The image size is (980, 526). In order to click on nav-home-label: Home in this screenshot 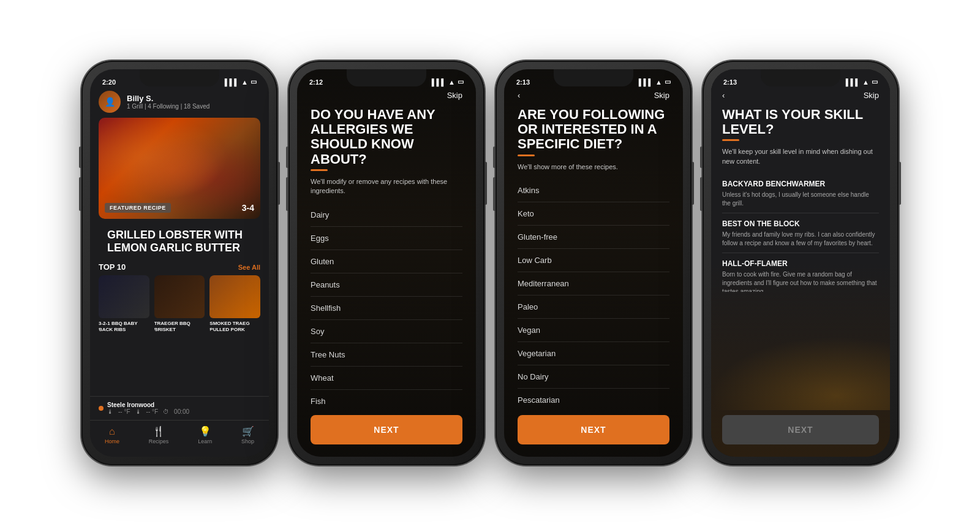, I will do `click(112, 441)`.